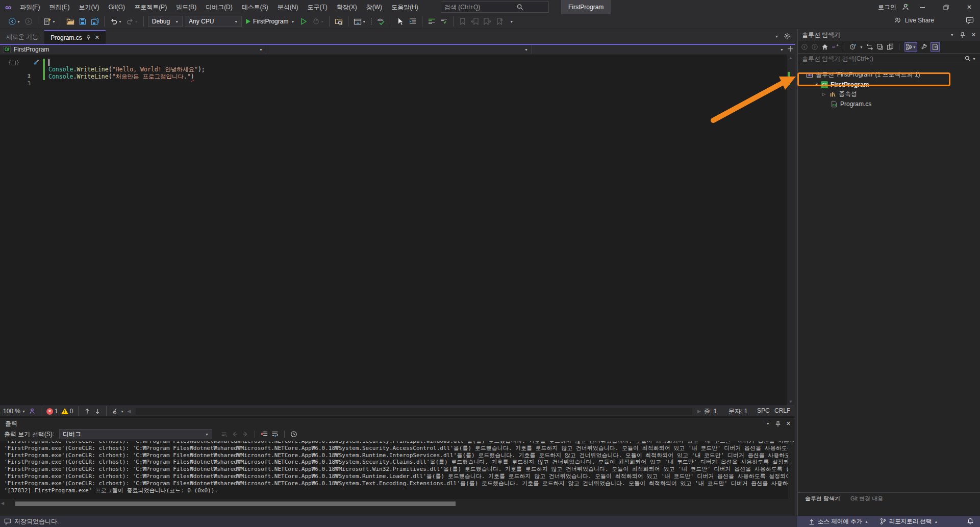  What do you see at coordinates (924, 47) in the screenshot?
I see `properties-wrench-icon` at bounding box center [924, 47].